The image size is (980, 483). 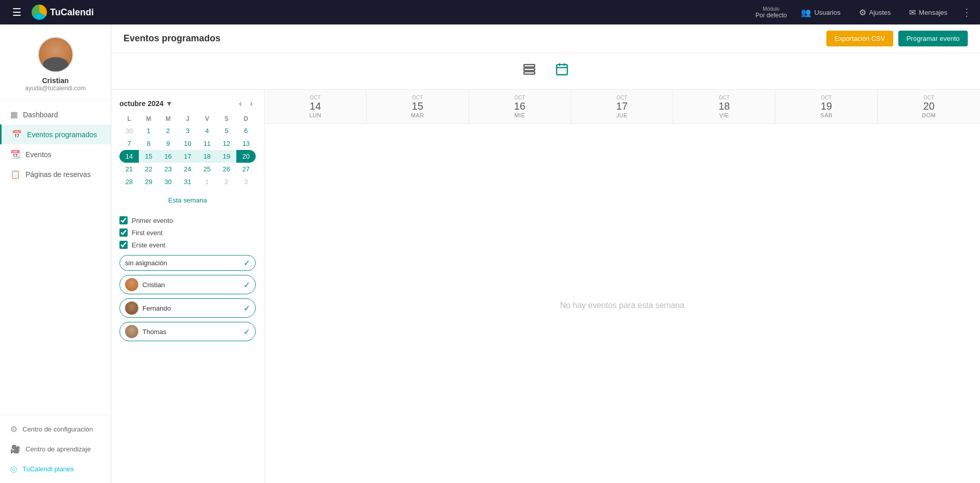 What do you see at coordinates (55, 154) in the screenshot?
I see `sidebar-item-eventos: 📆 Eventos` at bounding box center [55, 154].